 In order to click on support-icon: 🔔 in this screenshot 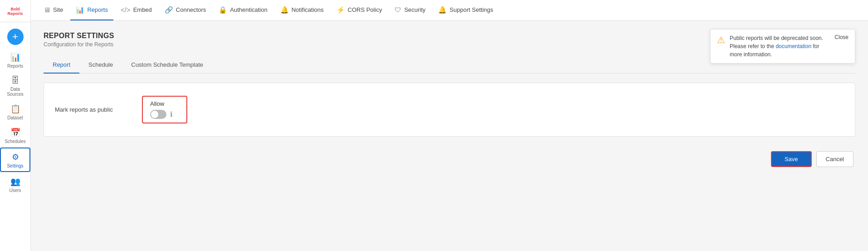, I will do `click(443, 10)`.